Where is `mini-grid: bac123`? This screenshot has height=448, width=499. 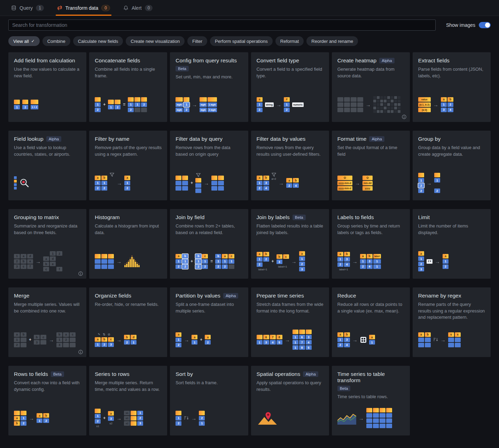 mini-grid: bac123 is located at coordinates (66, 340).